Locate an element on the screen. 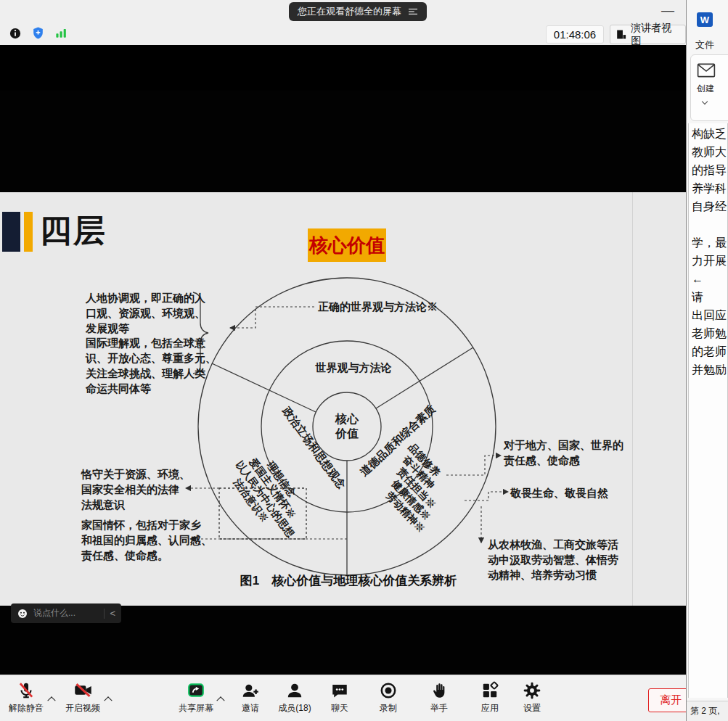 The image size is (728, 721). raised-hand-icon is located at coordinates (439, 691).